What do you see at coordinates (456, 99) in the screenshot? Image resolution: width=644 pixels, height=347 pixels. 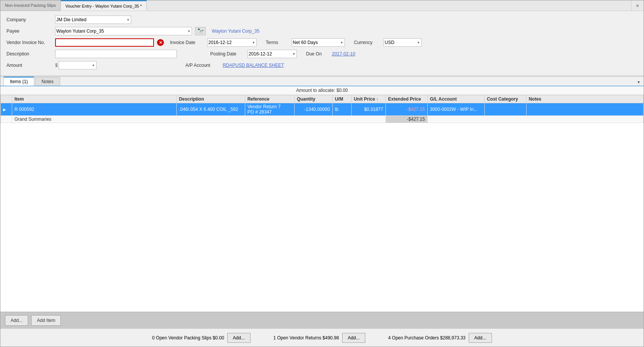 I see `gl-account-header: G/L Account` at bounding box center [456, 99].